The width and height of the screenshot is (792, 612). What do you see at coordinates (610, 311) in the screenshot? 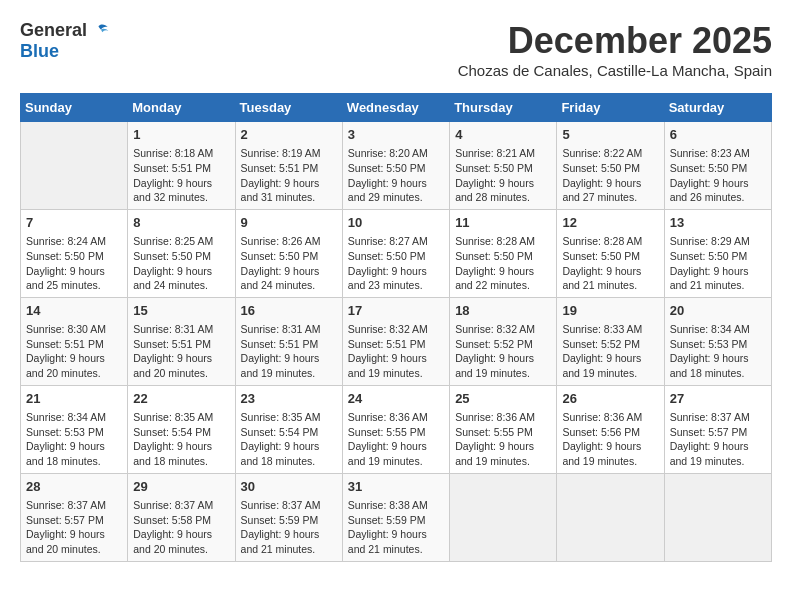
I see `day-number: 19` at bounding box center [610, 311].